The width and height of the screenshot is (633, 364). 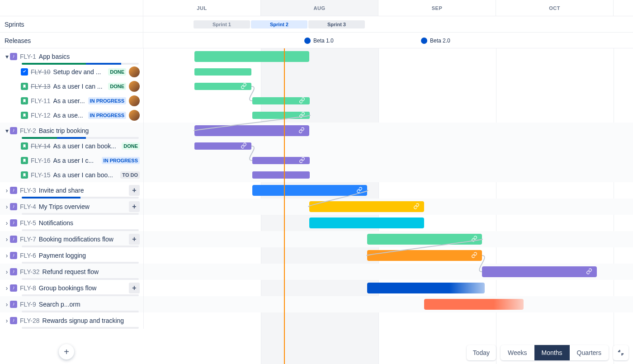 What do you see at coordinates (72, 115) in the screenshot?
I see `issue-row: FLY-12As a use...IN PROGRESS` at bounding box center [72, 115].